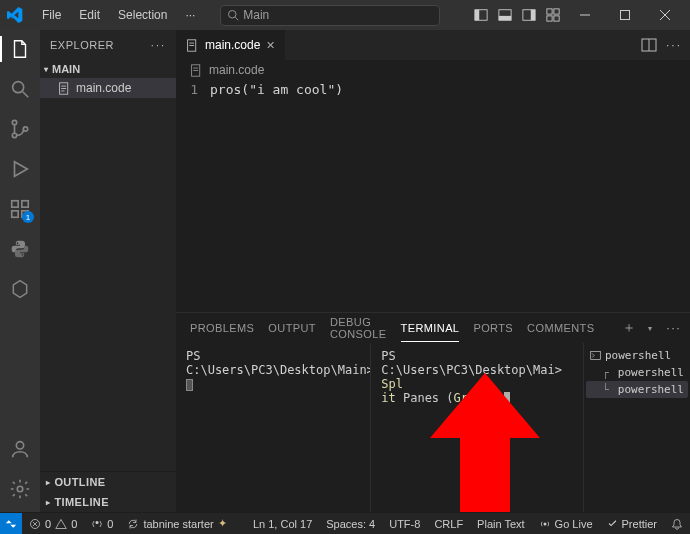 The image size is (690, 534). I want to click on sidebar-file-item: main.code, so click(108, 88).